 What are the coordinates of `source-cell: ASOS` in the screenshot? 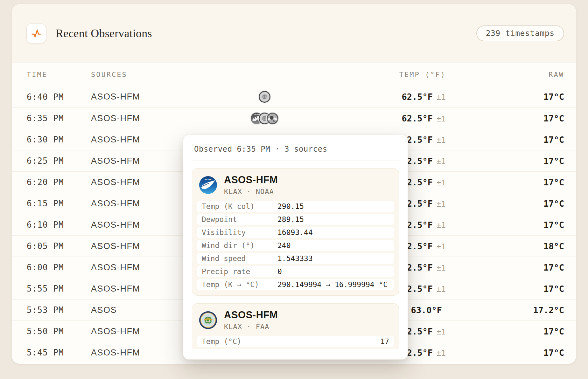 It's located at (144, 310).